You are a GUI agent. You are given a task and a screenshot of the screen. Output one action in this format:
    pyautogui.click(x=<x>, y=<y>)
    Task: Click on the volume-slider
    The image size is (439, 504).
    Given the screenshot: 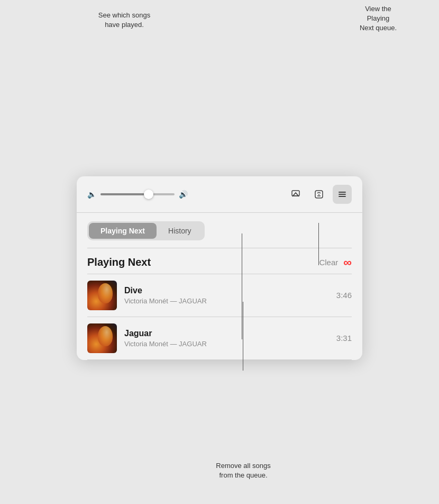 What is the action you would take?
    pyautogui.click(x=138, y=194)
    